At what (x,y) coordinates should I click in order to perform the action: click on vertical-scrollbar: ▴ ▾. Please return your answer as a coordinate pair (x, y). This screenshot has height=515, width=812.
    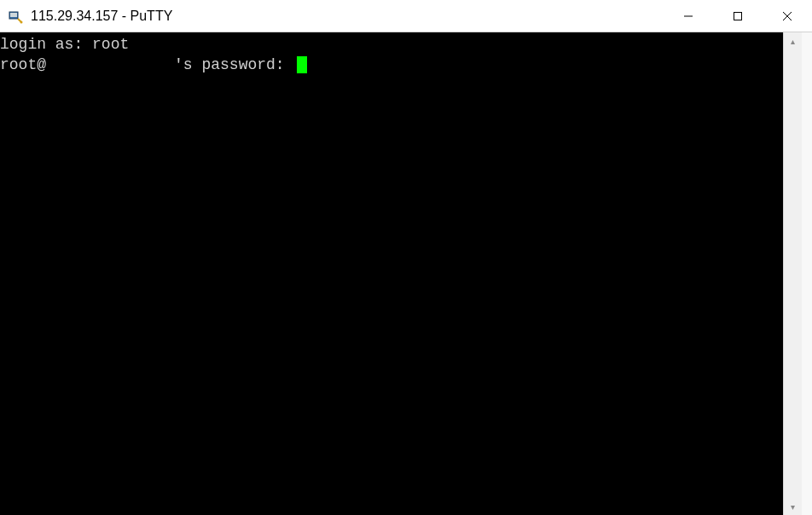
    Looking at the image, I should click on (792, 274).